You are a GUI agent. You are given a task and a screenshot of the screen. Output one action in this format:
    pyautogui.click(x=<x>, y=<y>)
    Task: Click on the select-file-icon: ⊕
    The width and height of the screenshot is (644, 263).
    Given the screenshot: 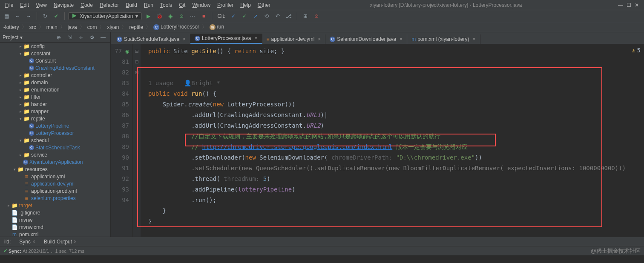 What is the action you would take?
    pyautogui.click(x=59, y=37)
    